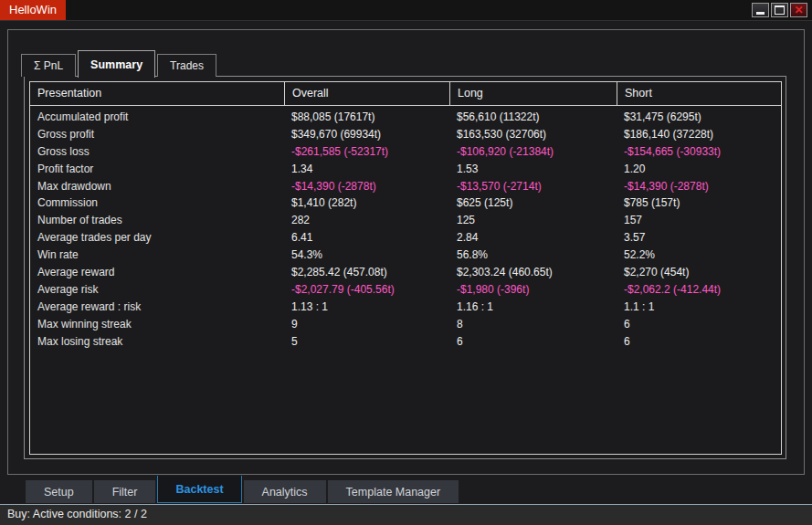 This screenshot has height=525, width=812. Describe the element at coordinates (367, 307) in the screenshot. I see `row-value-overall: 1.13 : 1` at that location.